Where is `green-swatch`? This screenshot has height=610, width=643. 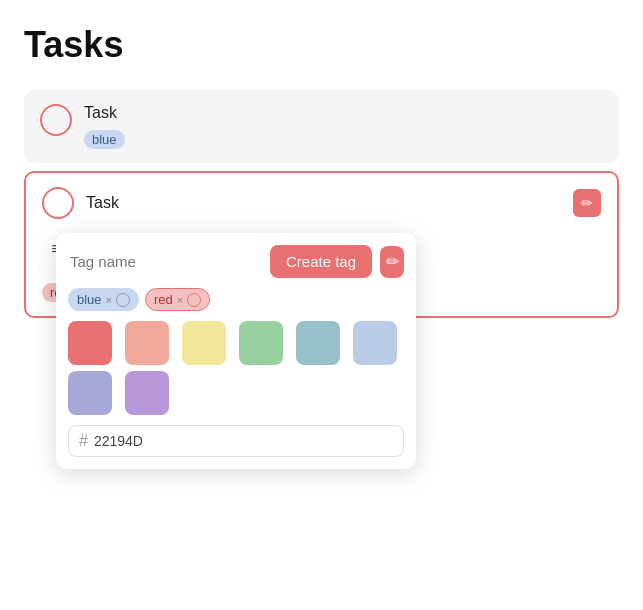
green-swatch is located at coordinates (261, 343).